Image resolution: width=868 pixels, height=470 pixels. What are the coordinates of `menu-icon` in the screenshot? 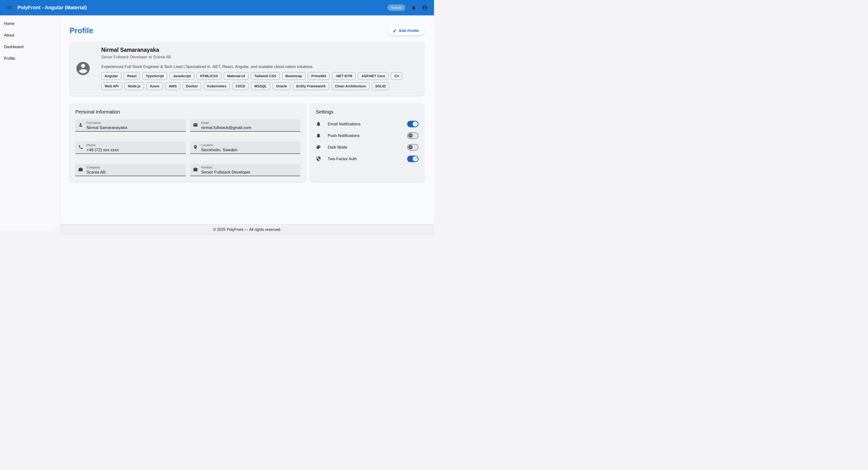 It's located at (9, 8).